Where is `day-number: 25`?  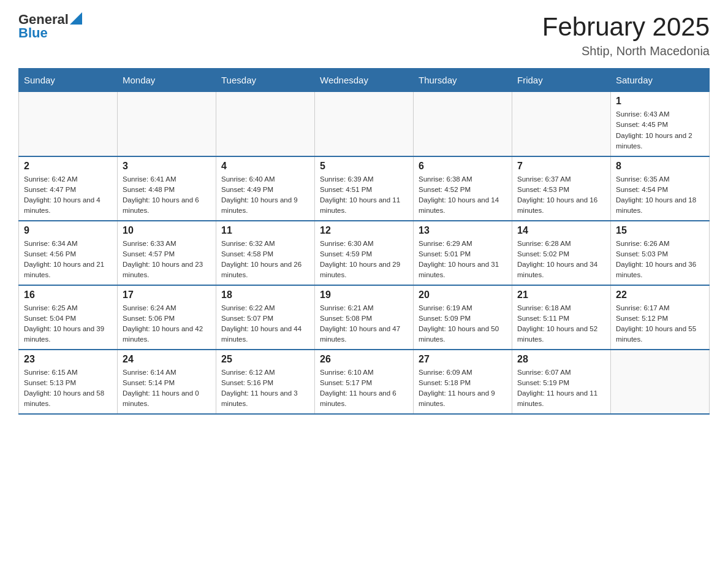 day-number: 25 is located at coordinates (265, 359).